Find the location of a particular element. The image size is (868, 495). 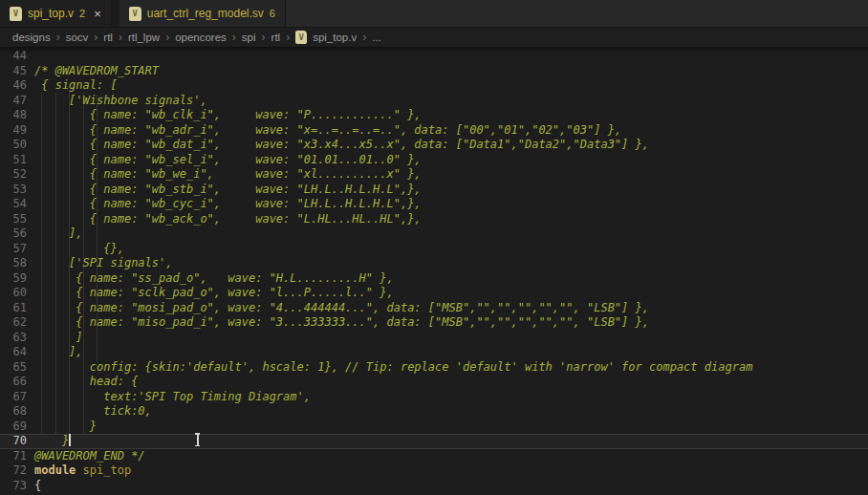

line-number: 71 is located at coordinates (13, 457).